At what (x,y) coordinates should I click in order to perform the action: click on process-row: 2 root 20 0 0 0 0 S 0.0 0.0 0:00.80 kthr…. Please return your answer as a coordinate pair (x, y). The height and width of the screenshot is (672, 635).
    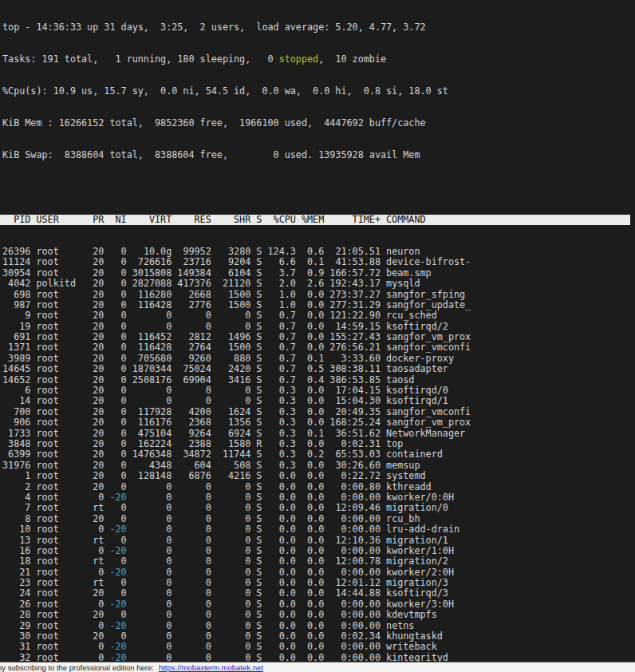
    Looking at the image, I should click on (318, 487).